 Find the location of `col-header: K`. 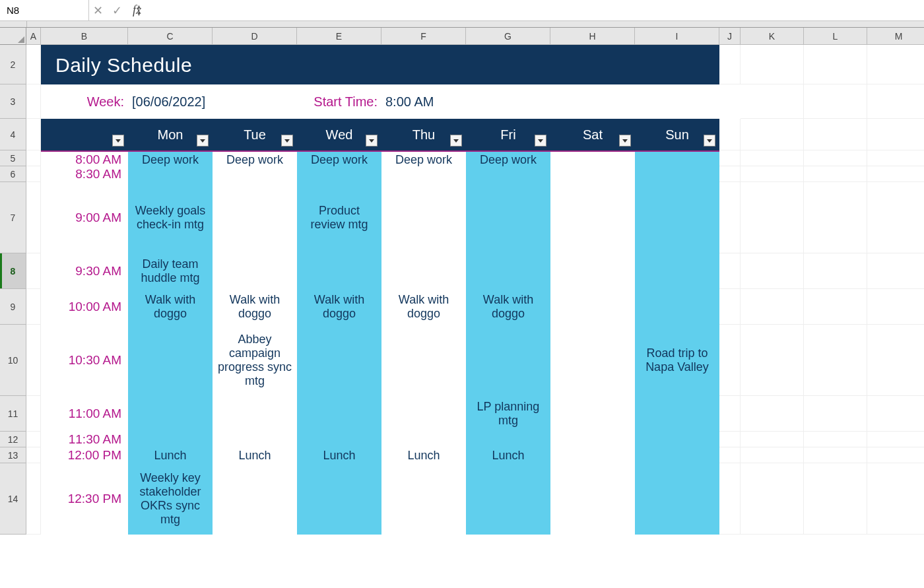

col-header: K is located at coordinates (772, 36).